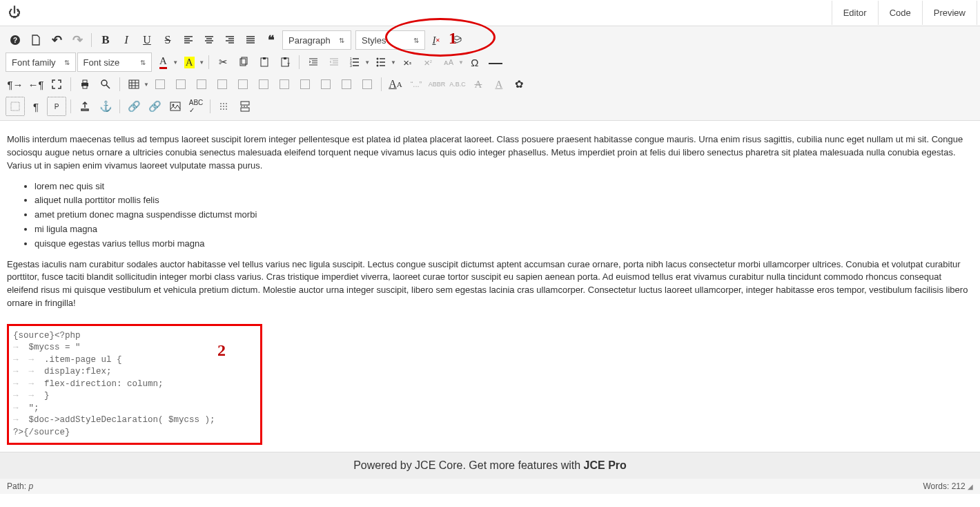 This screenshot has height=507, width=980. Describe the element at coordinates (381, 62) in the screenshot. I see `bullet-list-icon` at that location.